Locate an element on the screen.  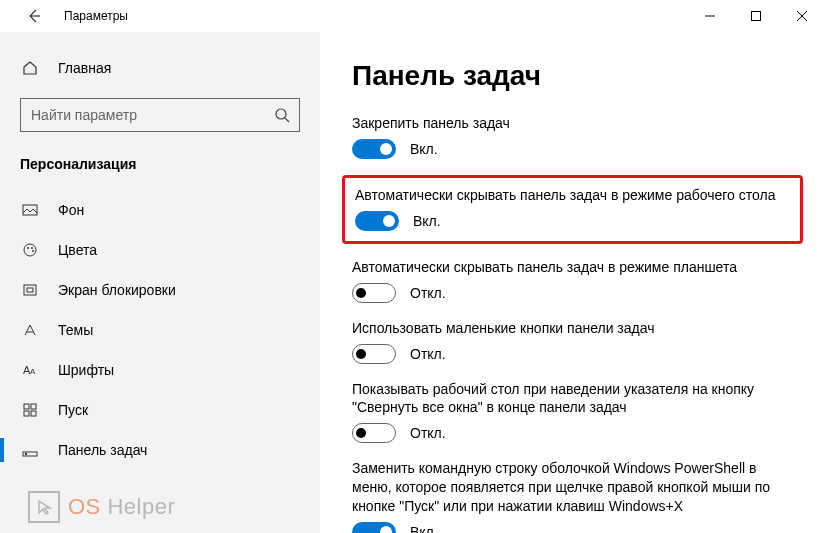
sidebar-item-label: Пуск is located at coordinates (73, 410).